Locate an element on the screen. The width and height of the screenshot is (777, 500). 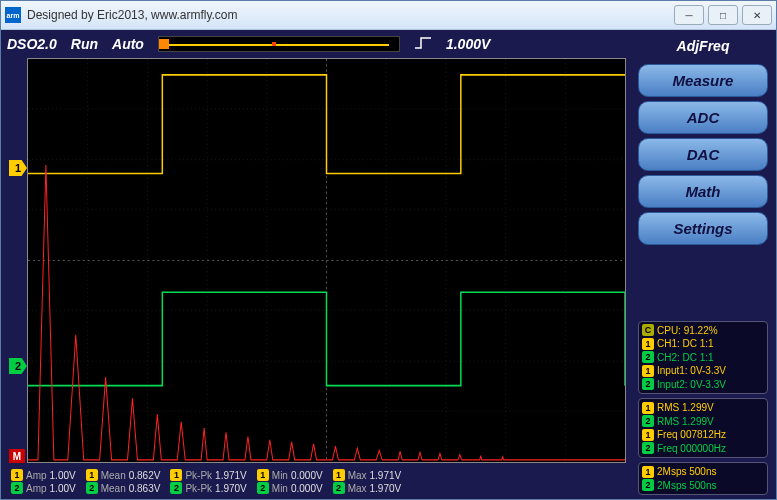
ch2-marker: 2 is located at coordinates (18, 366).